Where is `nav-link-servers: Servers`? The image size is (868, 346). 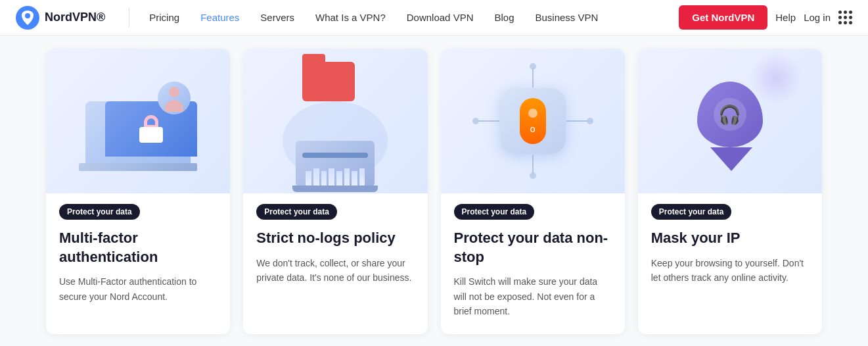 nav-link-servers: Servers is located at coordinates (277, 17).